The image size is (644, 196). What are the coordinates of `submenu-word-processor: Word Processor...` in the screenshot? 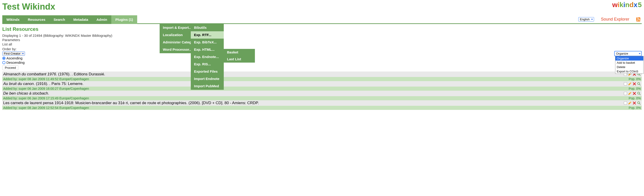 It's located at (175, 49).